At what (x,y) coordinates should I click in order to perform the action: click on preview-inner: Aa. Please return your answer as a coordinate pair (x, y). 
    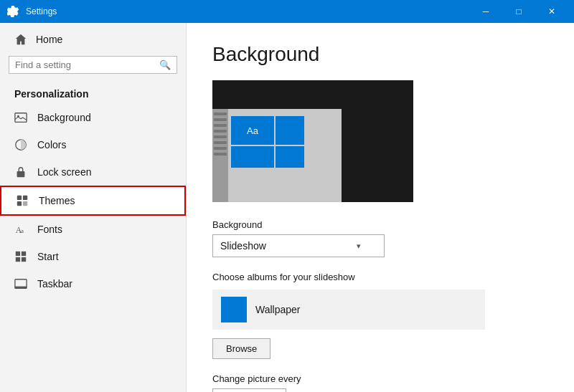
    Looking at the image, I should click on (277, 156).